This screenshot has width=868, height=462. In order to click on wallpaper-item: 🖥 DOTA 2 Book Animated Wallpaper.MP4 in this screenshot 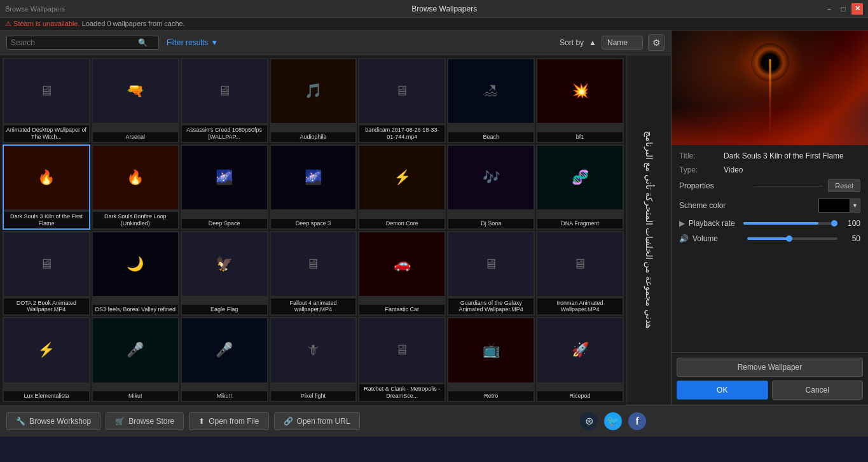, I will do `click(46, 274)`.